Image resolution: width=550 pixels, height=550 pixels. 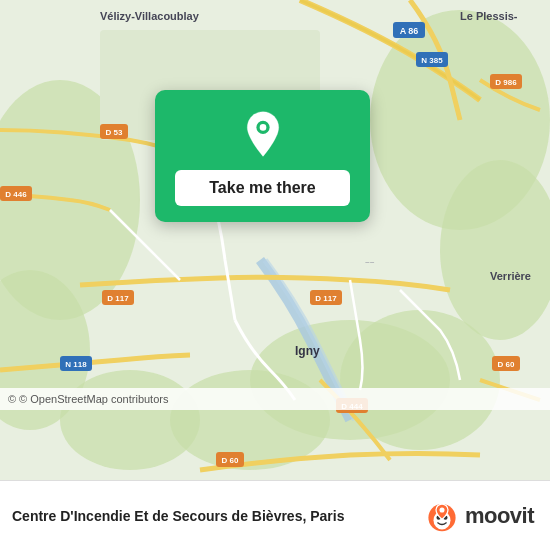 What do you see at coordinates (16, 194) in the screenshot?
I see `svg-text: D 446` at bounding box center [16, 194].